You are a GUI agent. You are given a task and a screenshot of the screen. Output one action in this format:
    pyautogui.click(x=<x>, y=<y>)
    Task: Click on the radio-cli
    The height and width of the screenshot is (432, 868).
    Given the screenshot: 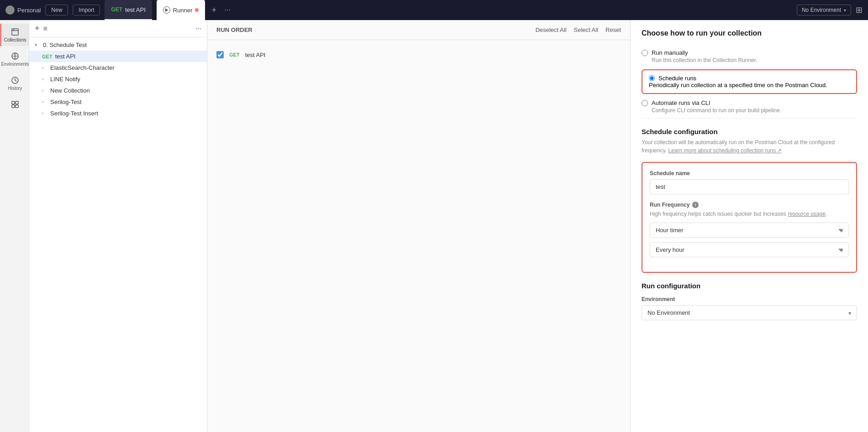 What is the action you would take?
    pyautogui.click(x=645, y=103)
    